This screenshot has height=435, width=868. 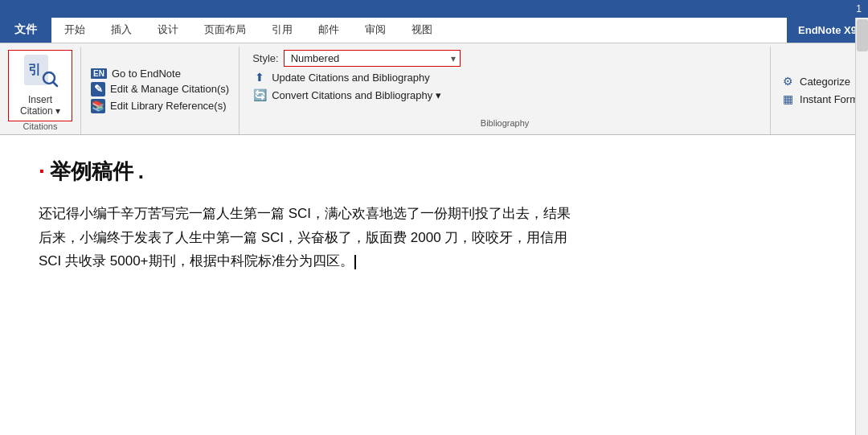 What do you see at coordinates (434, 172) in the screenshot?
I see `document-heading: · 举例稿件 .` at bounding box center [434, 172].